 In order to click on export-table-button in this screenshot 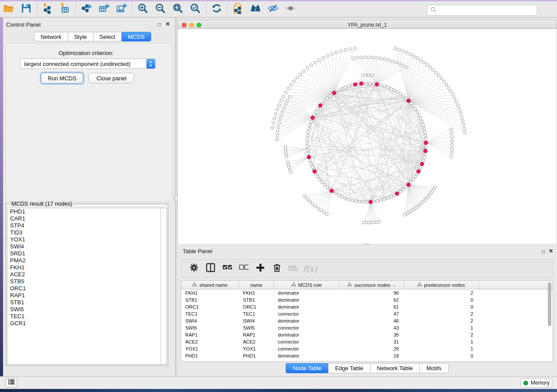, I will do `click(104, 9)`.